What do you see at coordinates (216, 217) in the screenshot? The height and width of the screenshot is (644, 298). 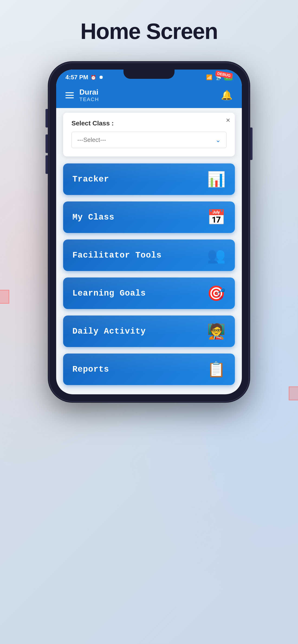 I see `my-class-icon: 📅` at bounding box center [216, 217].